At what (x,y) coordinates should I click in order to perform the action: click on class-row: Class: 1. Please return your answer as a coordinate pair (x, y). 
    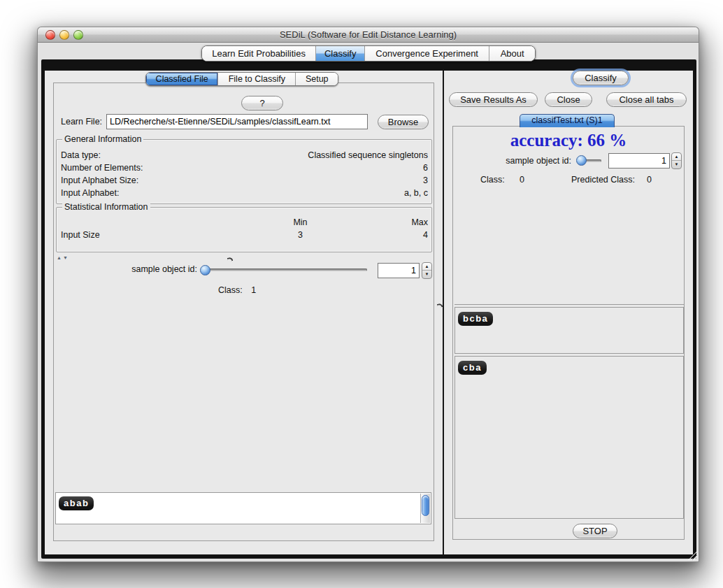
    Looking at the image, I should click on (237, 290).